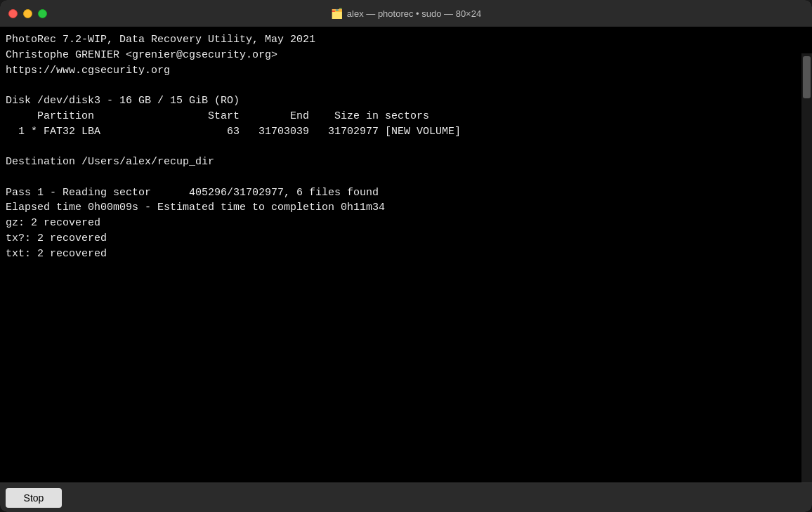 The height and width of the screenshot is (512, 812). I want to click on terminal-line: txt: 2 recovered, so click(400, 254).